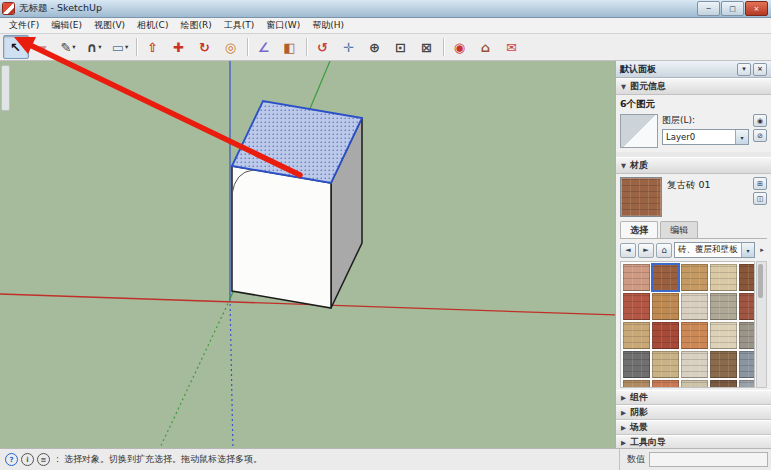  Describe the element at coordinates (624, 87) in the screenshot. I see `collapse-arrow-icon: ▼` at that location.